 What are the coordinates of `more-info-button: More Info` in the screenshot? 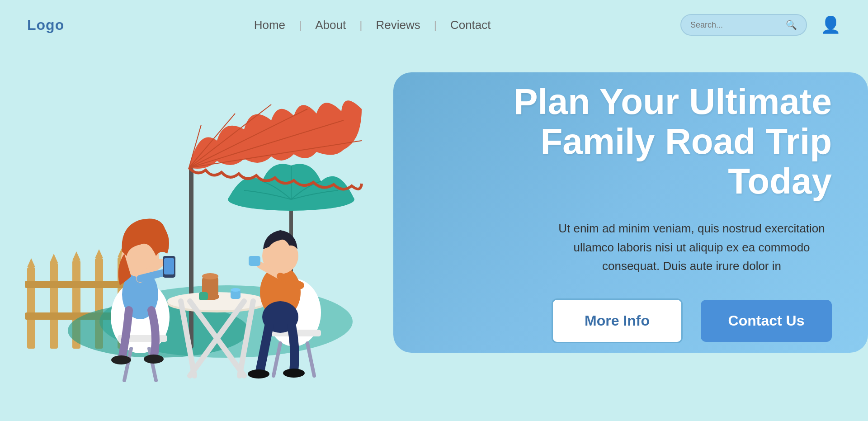 It's located at (617, 321).